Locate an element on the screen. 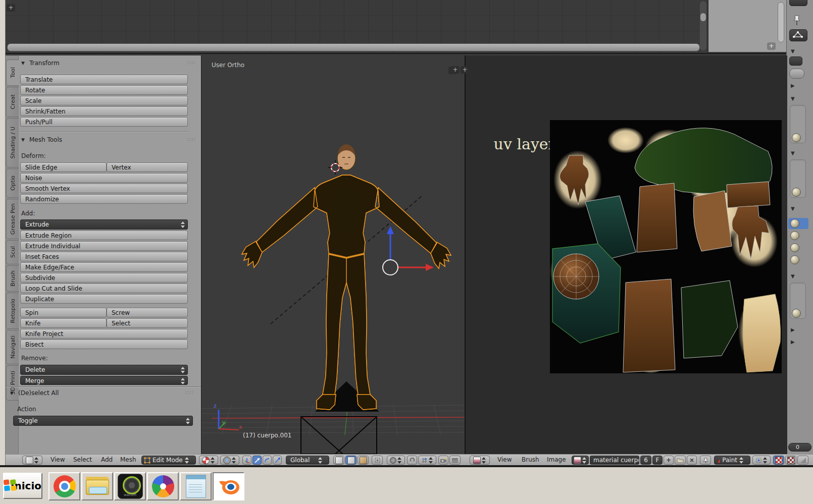 The height and width of the screenshot is (504, 813). image-users-button: 6 is located at coordinates (646, 460).